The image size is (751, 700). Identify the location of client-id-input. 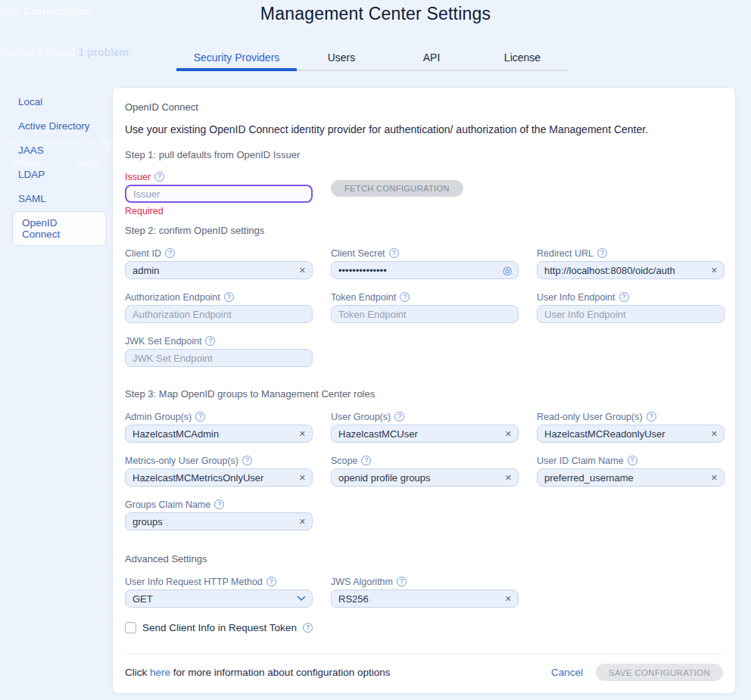
(219, 270).